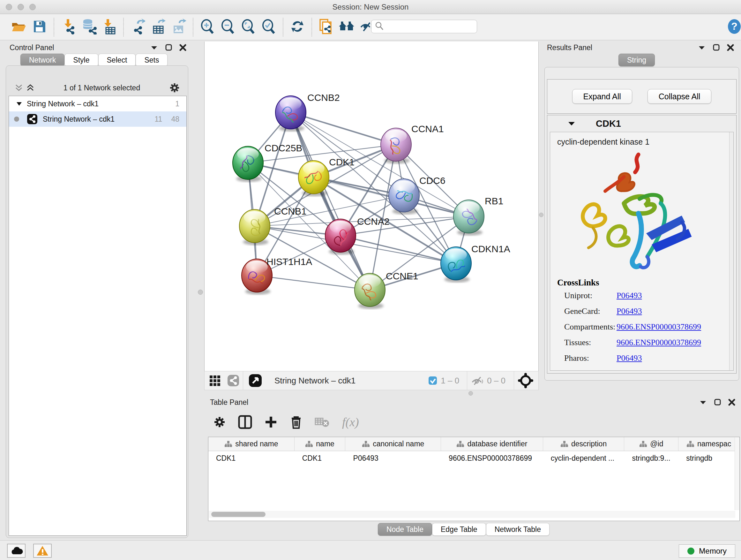 The width and height of the screenshot is (741, 560). I want to click on warnings-button, so click(42, 551).